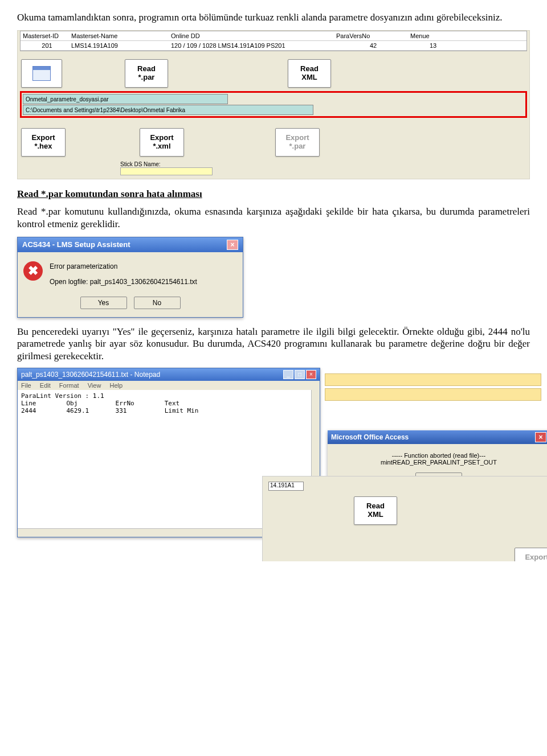 This screenshot has height=756, width=547. Describe the element at coordinates (63, 396) in the screenshot. I see `np-line0: ParaLint Version : 1.1` at that location.